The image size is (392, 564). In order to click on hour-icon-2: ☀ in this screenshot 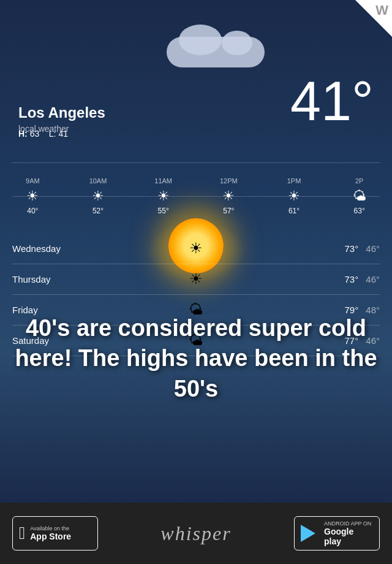, I will do `click(98, 196)`.